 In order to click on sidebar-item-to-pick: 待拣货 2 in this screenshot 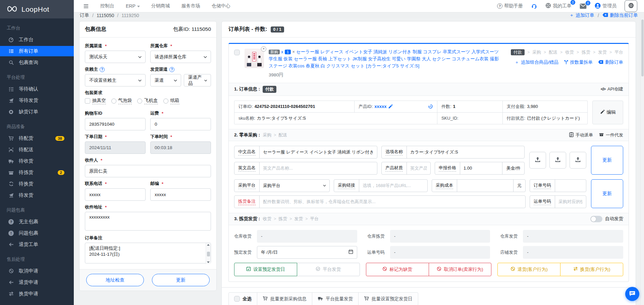, I will do `click(37, 172)`.